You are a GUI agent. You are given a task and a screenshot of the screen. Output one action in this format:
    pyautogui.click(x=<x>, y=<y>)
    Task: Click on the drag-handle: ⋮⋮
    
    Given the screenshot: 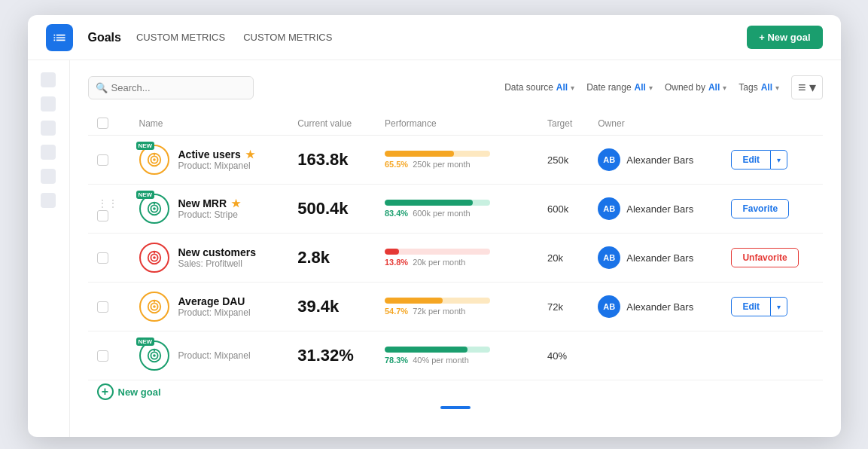 What is the action you would take?
    pyautogui.click(x=108, y=203)
    